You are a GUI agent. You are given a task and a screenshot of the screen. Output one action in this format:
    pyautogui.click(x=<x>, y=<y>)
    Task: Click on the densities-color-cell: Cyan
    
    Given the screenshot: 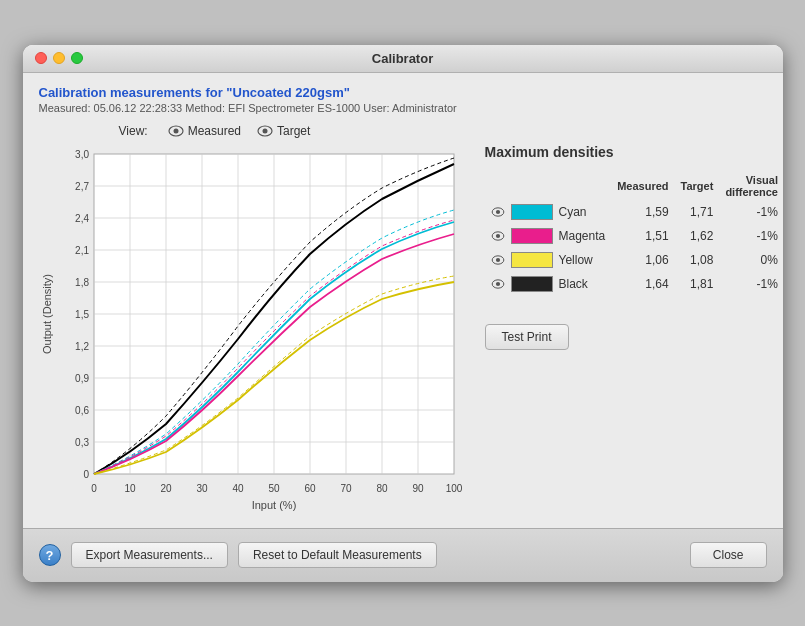 What is the action you would take?
    pyautogui.click(x=548, y=212)
    